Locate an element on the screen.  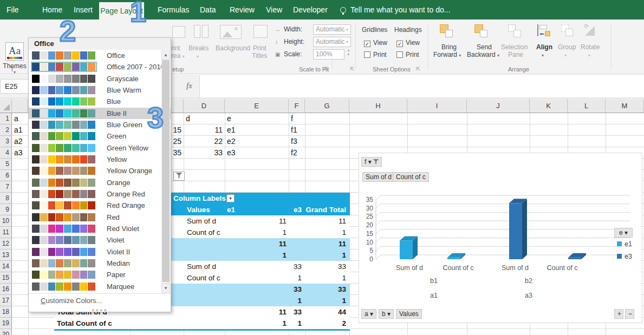
grid-cell-F4: f2 is located at coordinates (297, 153).